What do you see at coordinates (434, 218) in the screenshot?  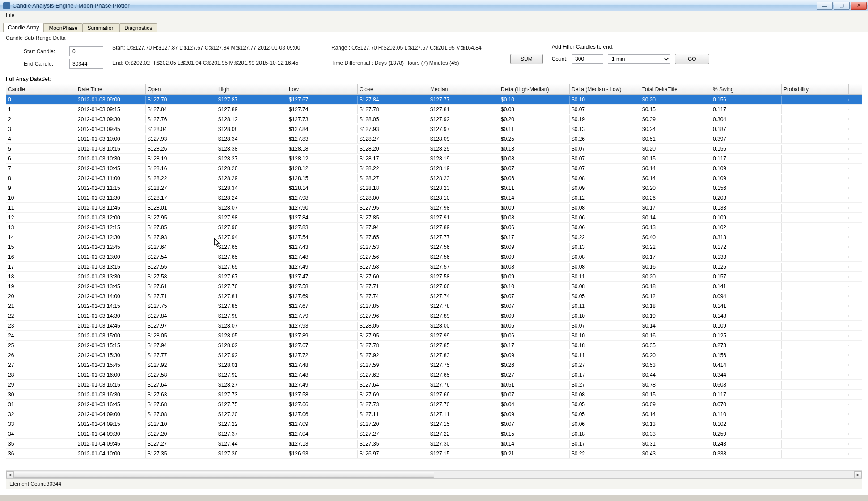 I see `table-row: 122012-01-03 12:00$127.95$127.98$127.84$…` at bounding box center [434, 218].